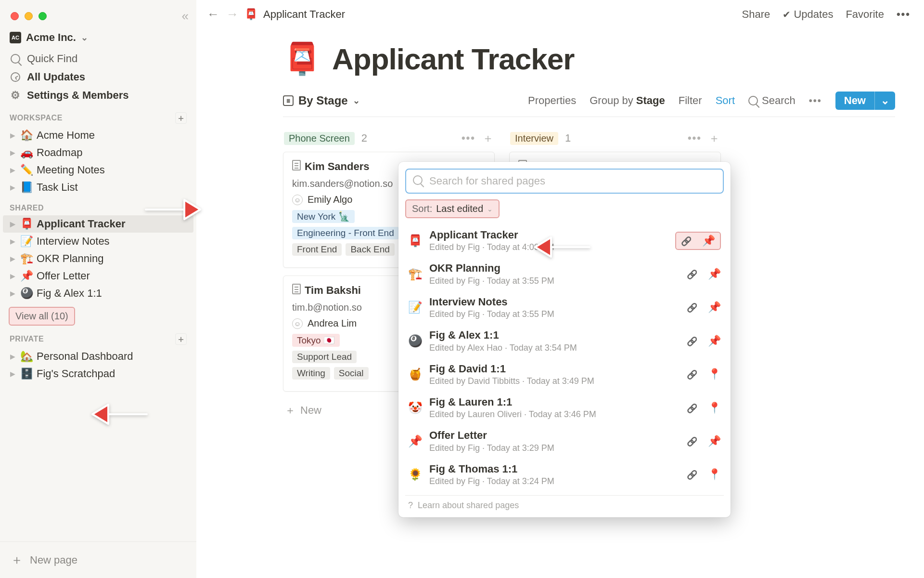  Describe the element at coordinates (98, 77) in the screenshot. I see `all-updates-button: All Updates` at that location.